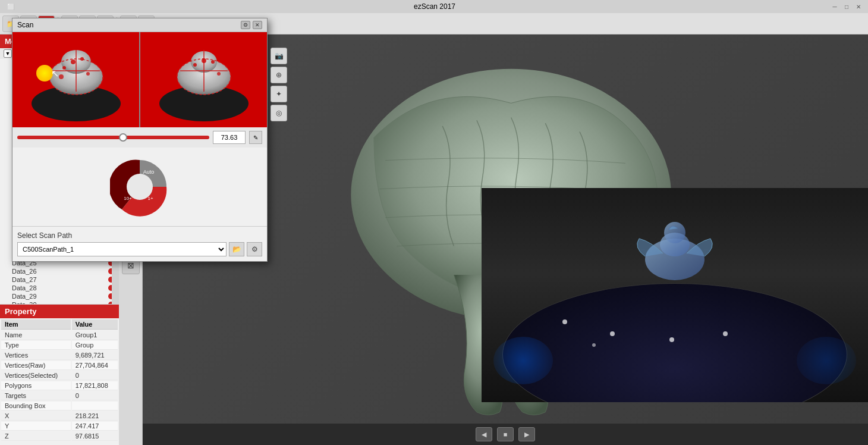 Image resolution: width=868 pixels, height=445 pixels. Describe the element at coordinates (229, 137) in the screenshot. I see `scan-slider-value: 73.63` at that location.